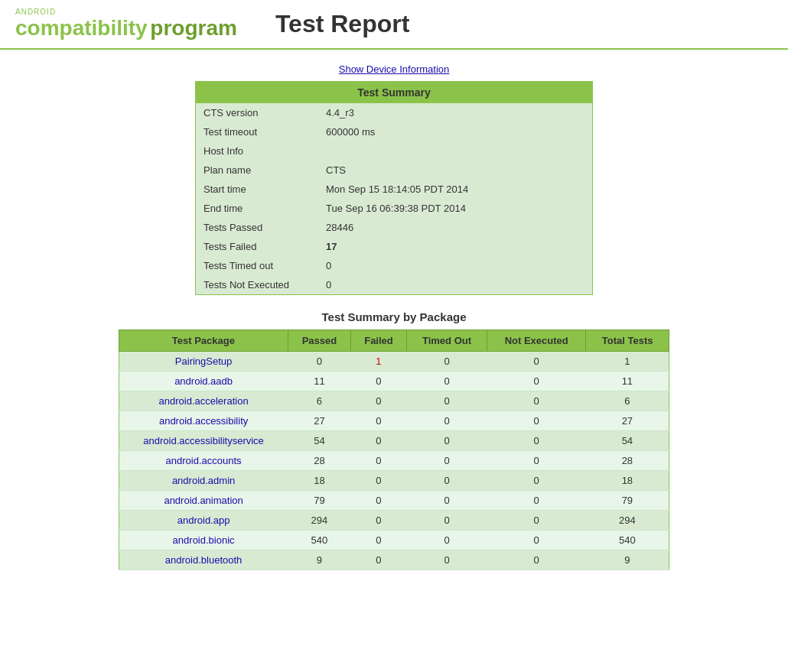 This screenshot has width=788, height=672. What do you see at coordinates (204, 341) in the screenshot?
I see `pkg-col-header: Test Package` at bounding box center [204, 341].